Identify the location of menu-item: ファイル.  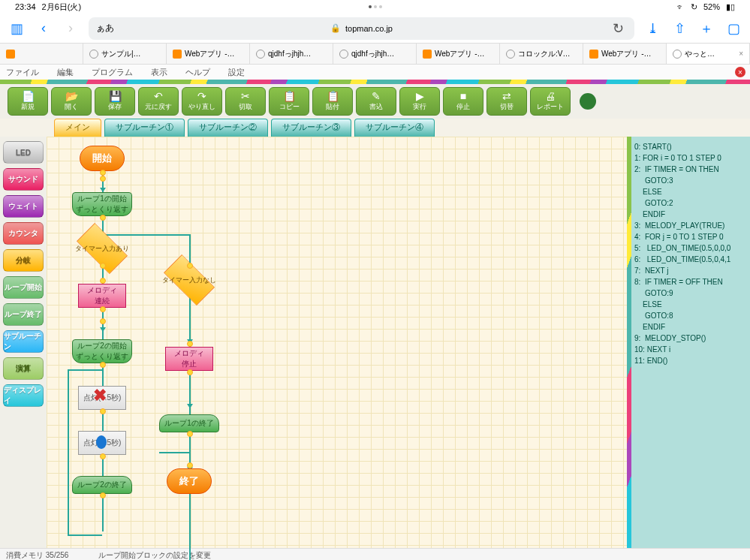
(23, 72).